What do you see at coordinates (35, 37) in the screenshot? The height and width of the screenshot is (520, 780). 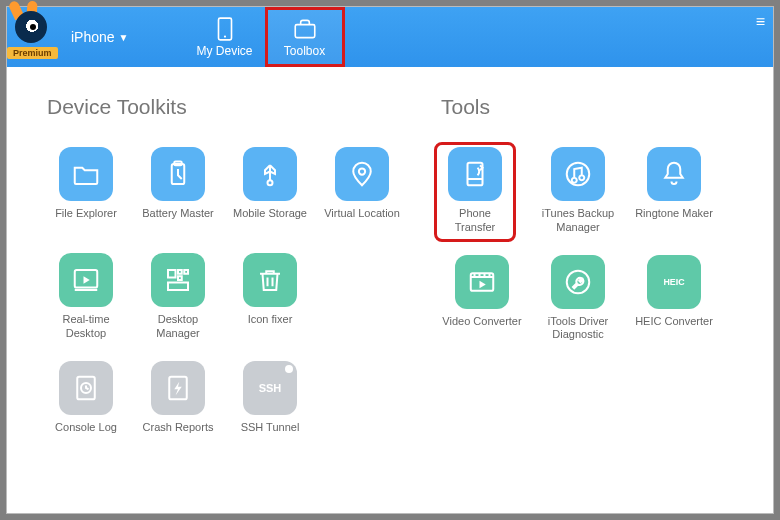 I see `app-logo: Premium` at bounding box center [35, 37].